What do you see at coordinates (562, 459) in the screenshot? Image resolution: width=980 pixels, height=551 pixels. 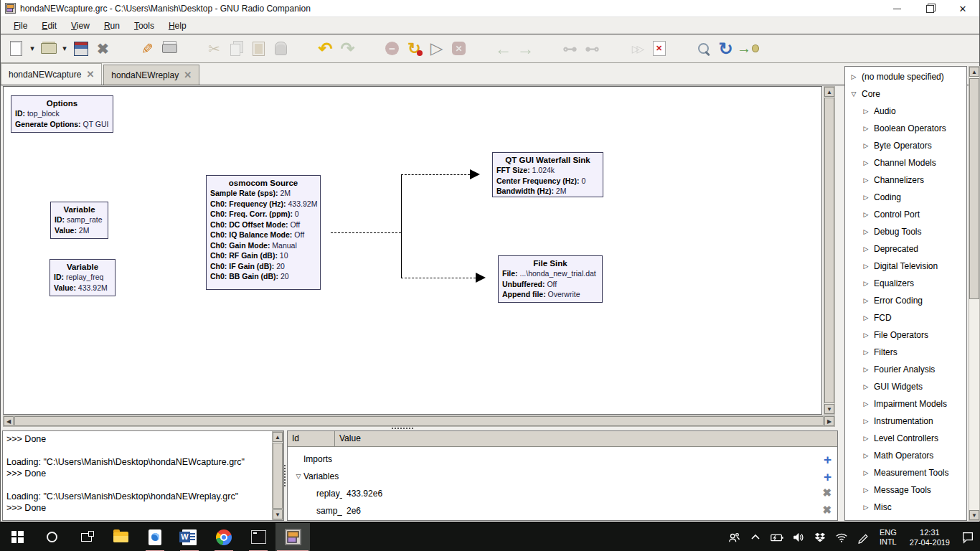 I see `variable-row: Imports` at bounding box center [562, 459].